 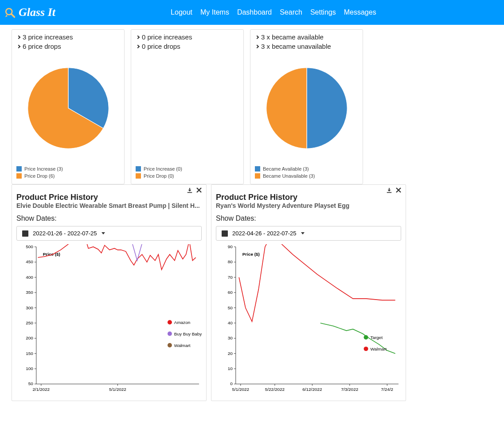 What do you see at coordinates (187, 173) in the screenshot?
I see `pie-legend: Price Increase (0)Price Drop (0)` at bounding box center [187, 173].